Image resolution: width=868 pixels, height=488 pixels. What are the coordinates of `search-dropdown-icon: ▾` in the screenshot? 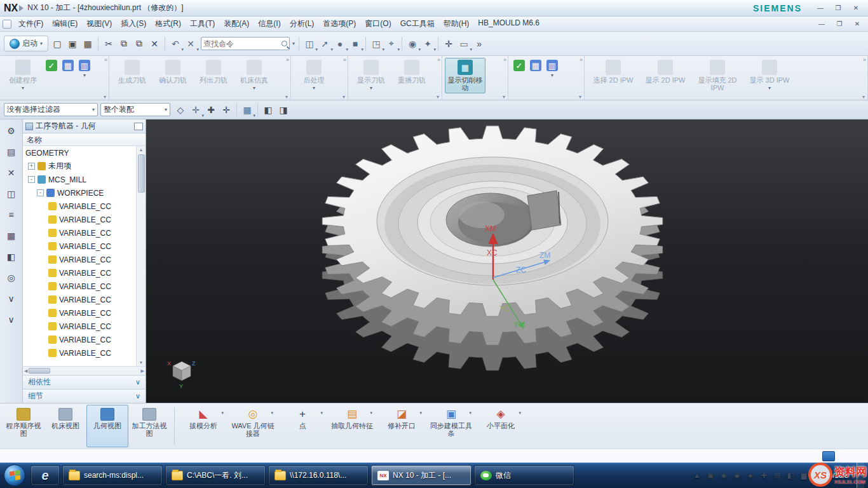 It's located at (294, 43).